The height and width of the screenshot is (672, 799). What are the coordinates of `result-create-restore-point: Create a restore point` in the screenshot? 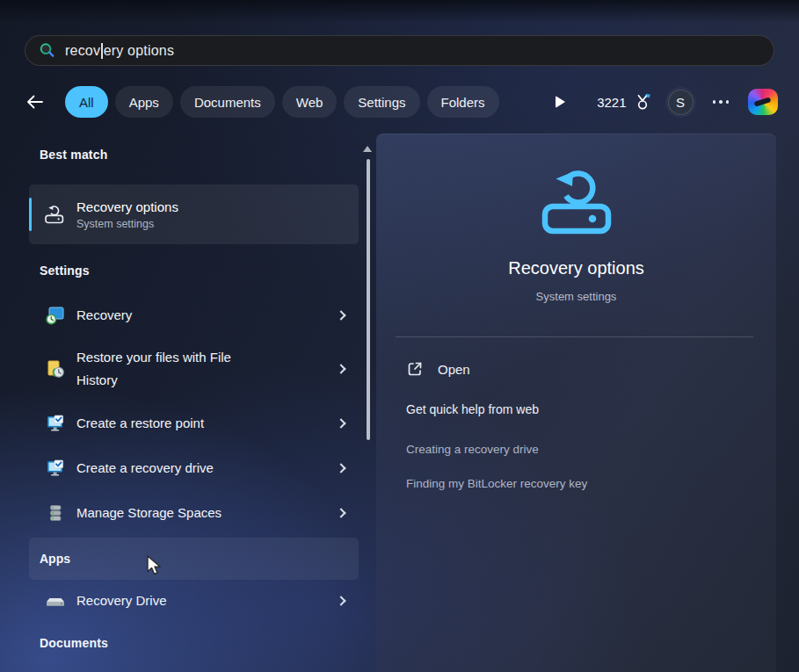 It's located at (193, 423).